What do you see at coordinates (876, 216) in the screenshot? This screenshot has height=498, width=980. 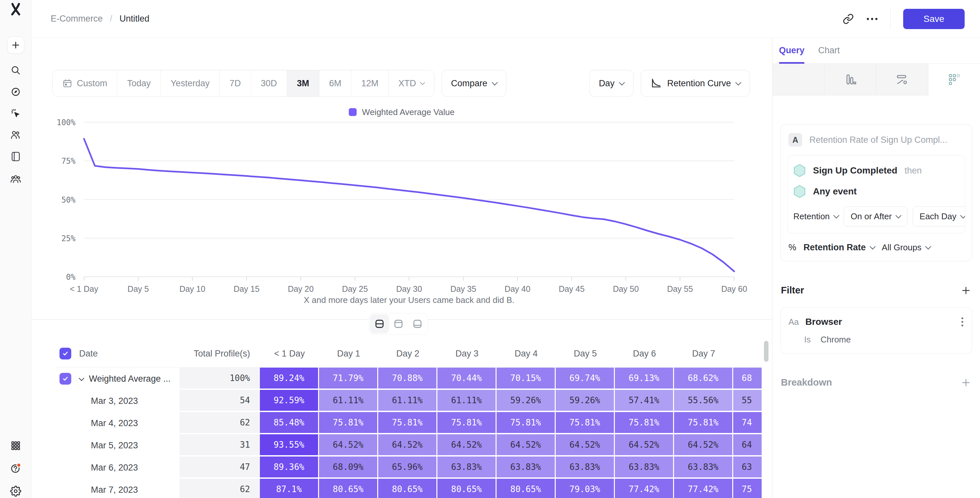 I see `window-dropdown: On or After` at bounding box center [876, 216].